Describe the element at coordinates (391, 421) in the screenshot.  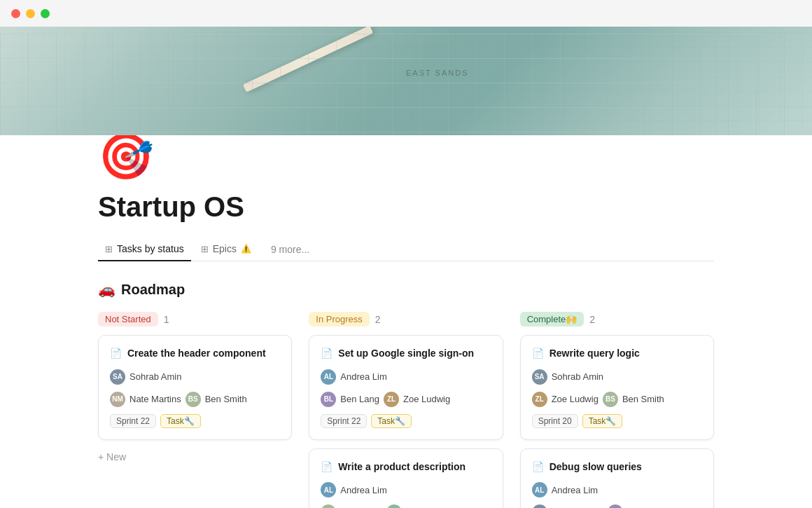
I see `tag-task-2: Task🔧` at that location.